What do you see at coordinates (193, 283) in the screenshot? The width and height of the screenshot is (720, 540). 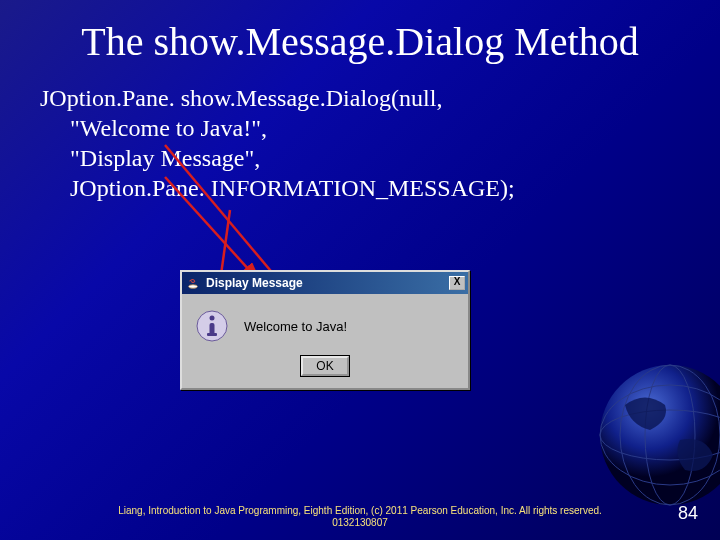 I see `java-coffee-icon` at bounding box center [193, 283].